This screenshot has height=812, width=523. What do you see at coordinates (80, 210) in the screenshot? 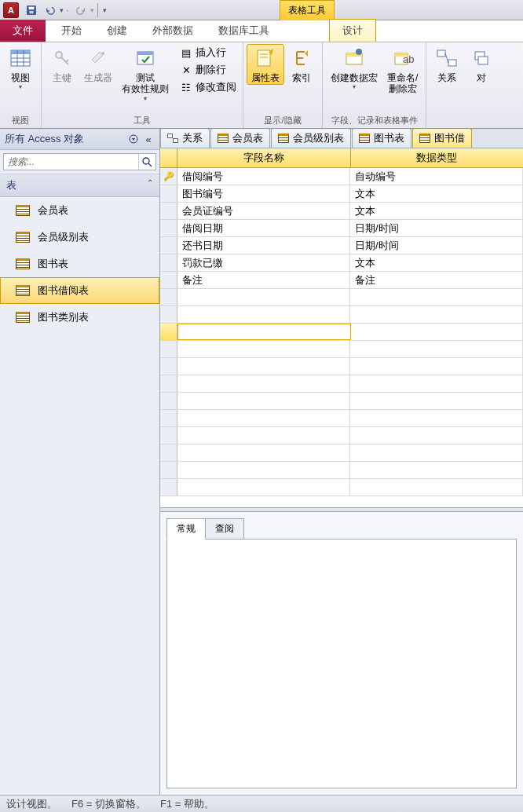
I see `nav-item-table: 会员表` at bounding box center [80, 210].